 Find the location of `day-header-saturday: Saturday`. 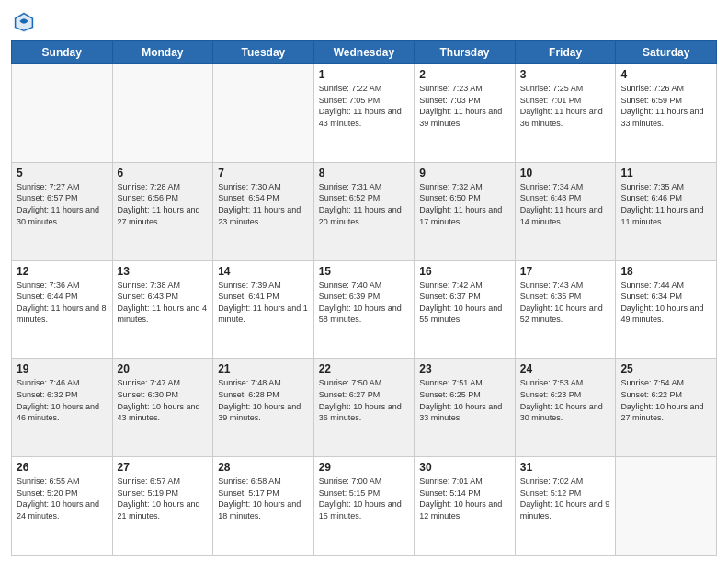

day-header-saturday: Saturday is located at coordinates (666, 53).